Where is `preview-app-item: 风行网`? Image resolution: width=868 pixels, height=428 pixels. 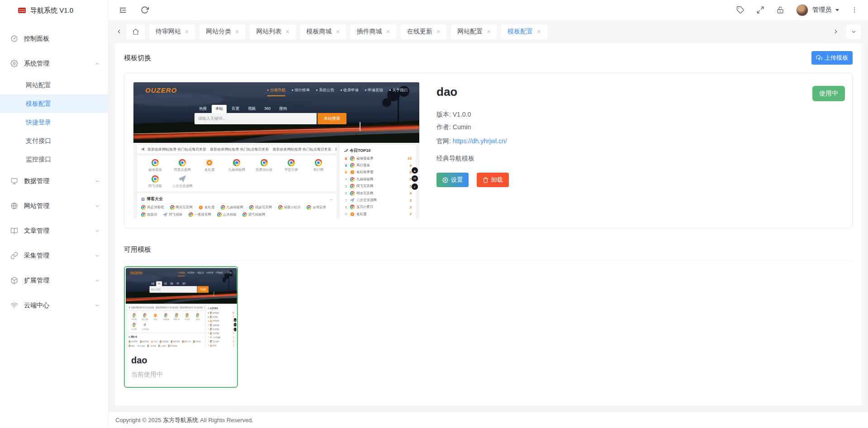 preview-app-item: 风行网 is located at coordinates (197, 317).